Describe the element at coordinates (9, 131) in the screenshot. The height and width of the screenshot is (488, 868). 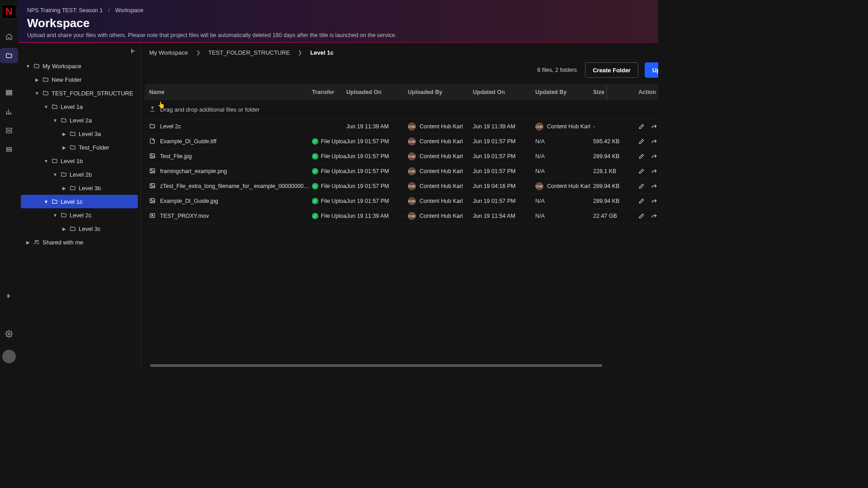
I see `server-icon` at that location.